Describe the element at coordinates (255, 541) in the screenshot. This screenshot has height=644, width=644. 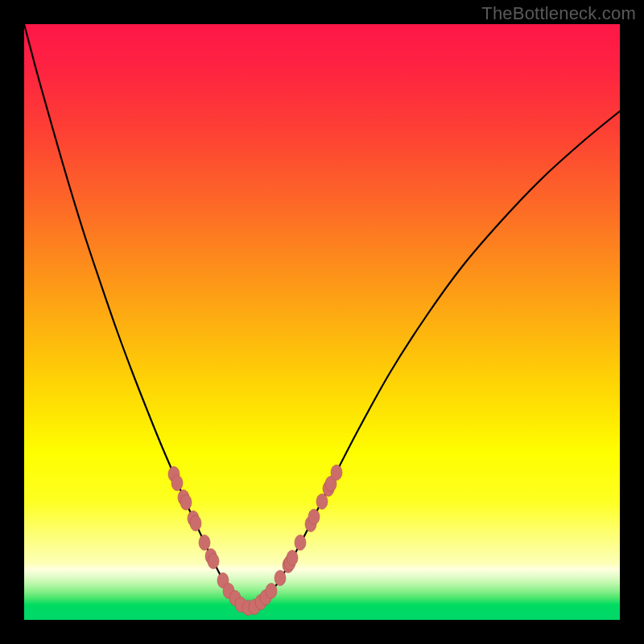
I see `highlight-markers` at that location.